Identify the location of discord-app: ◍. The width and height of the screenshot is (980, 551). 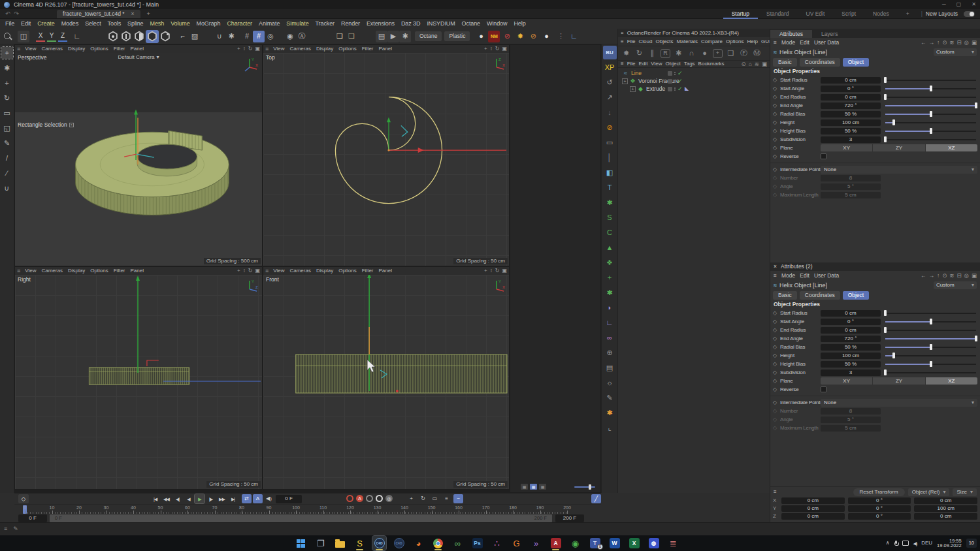
(653, 543).